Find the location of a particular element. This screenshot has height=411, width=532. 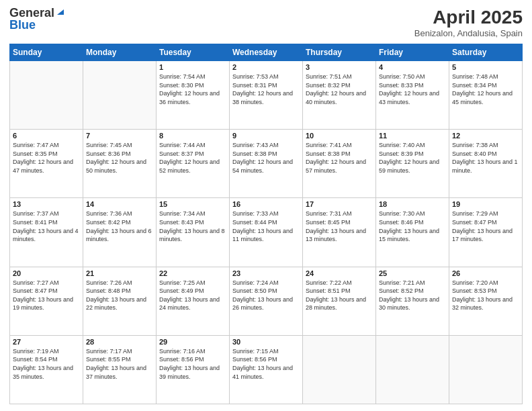

table-row: 4Sunrise: 7:50 AMSunset: 8:33 PMDaylight… is located at coordinates (412, 95).